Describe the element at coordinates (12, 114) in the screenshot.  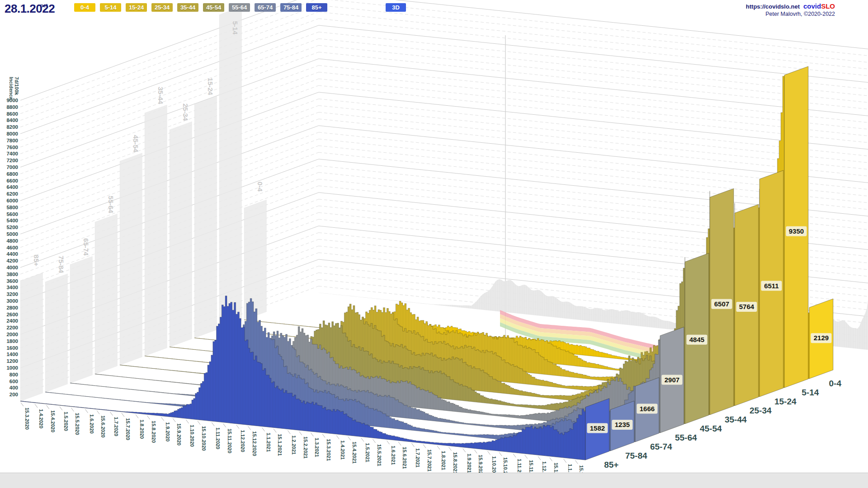
I see `y-tick-8600: 8600` at that location.